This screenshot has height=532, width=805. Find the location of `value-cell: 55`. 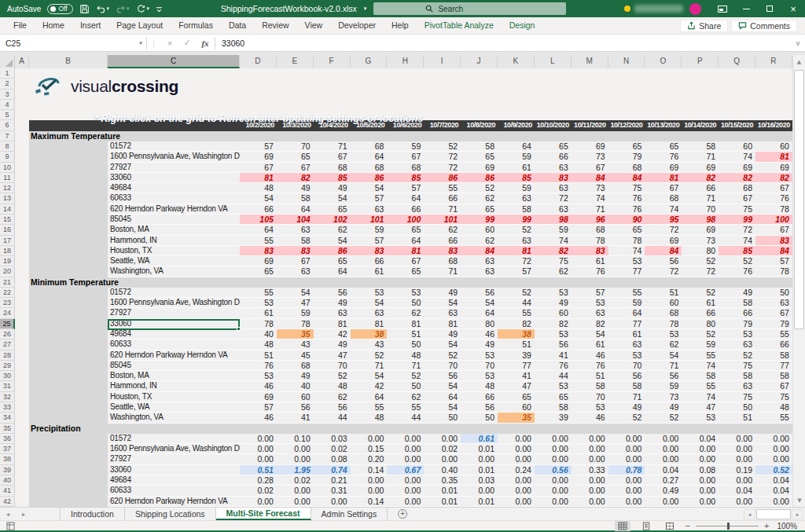

value-cell: 55 is located at coordinates (700, 355).